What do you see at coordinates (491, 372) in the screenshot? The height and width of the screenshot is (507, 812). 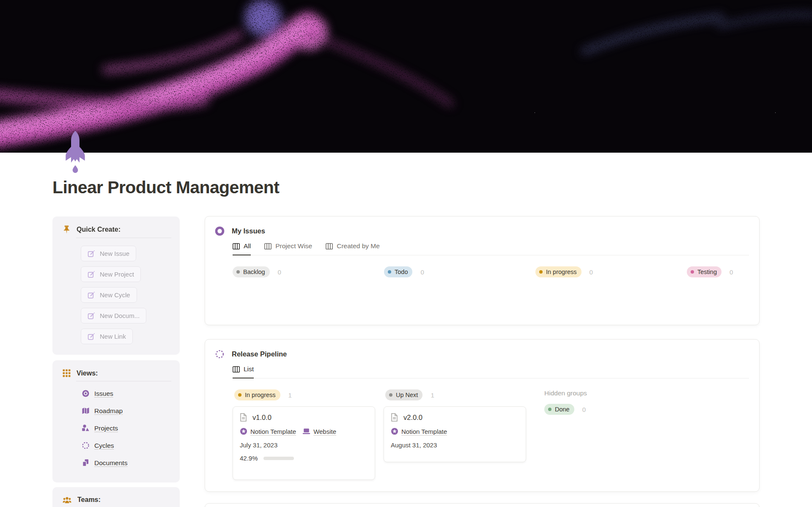 I see `view-tabs: List` at bounding box center [491, 372].